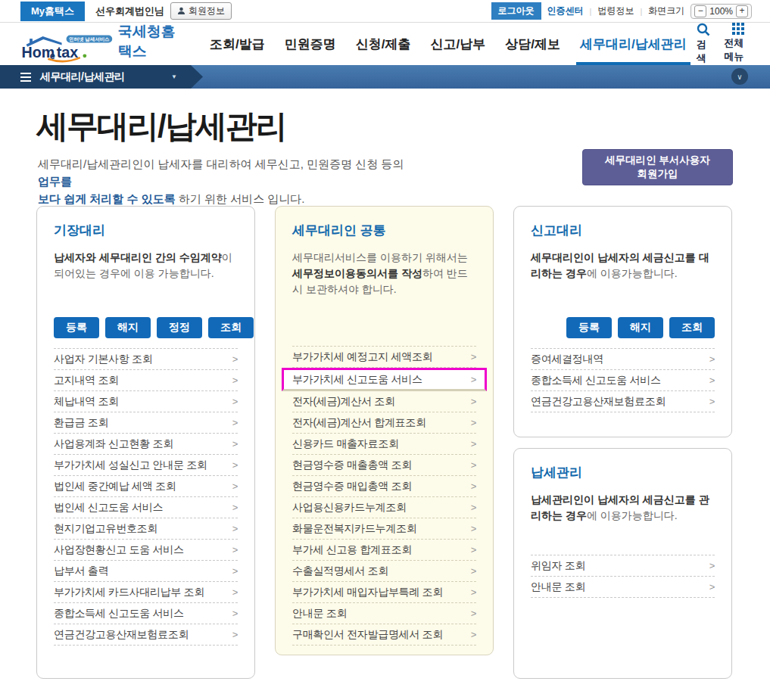  Describe the element at coordinates (633, 44) in the screenshot. I see `nav-item: 세무대리/납세관리` at that location.